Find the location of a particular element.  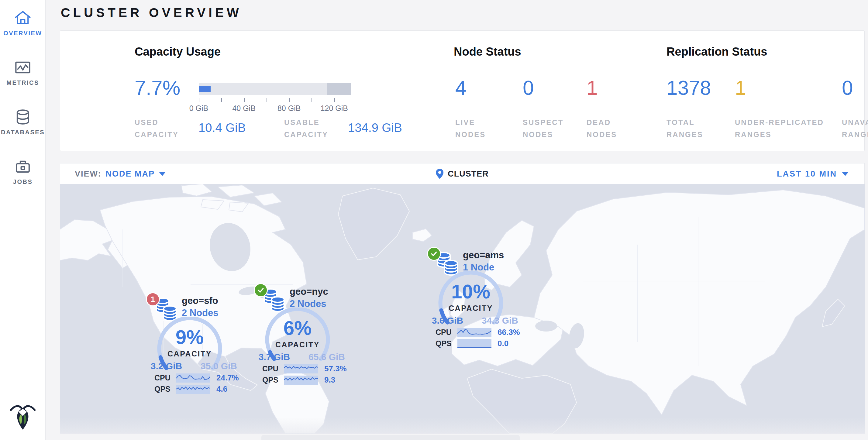

capacity-percent: 7.7% is located at coordinates (158, 88).